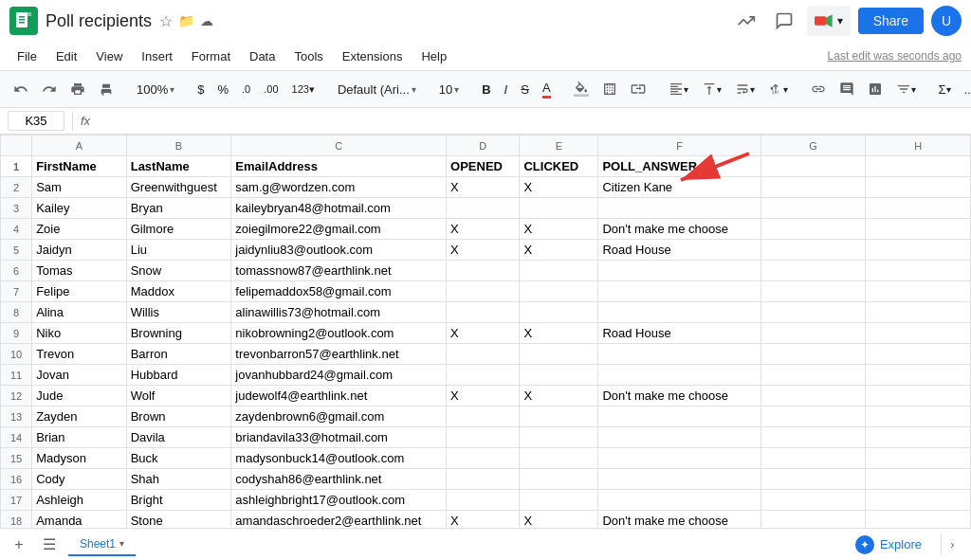 This screenshot has height=560, width=971. I want to click on cell-13-B: Brown, so click(178, 417).